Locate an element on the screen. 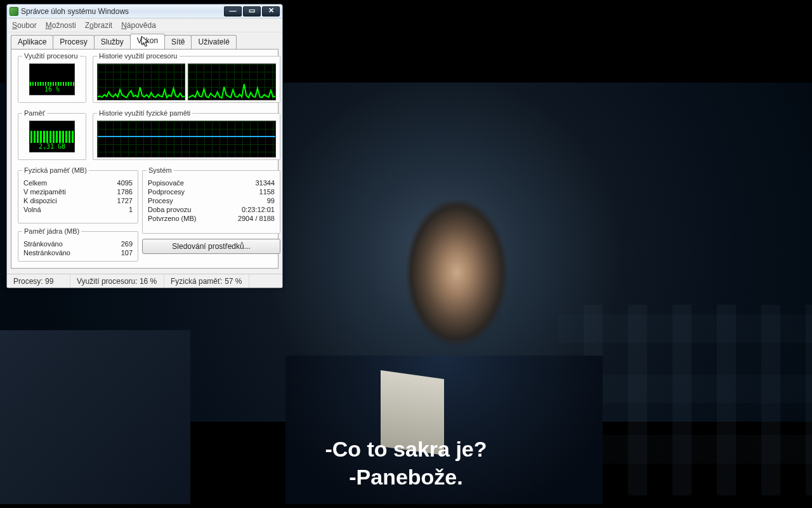  subtitle-line-1: -Co to sakra je? is located at coordinates (406, 450).